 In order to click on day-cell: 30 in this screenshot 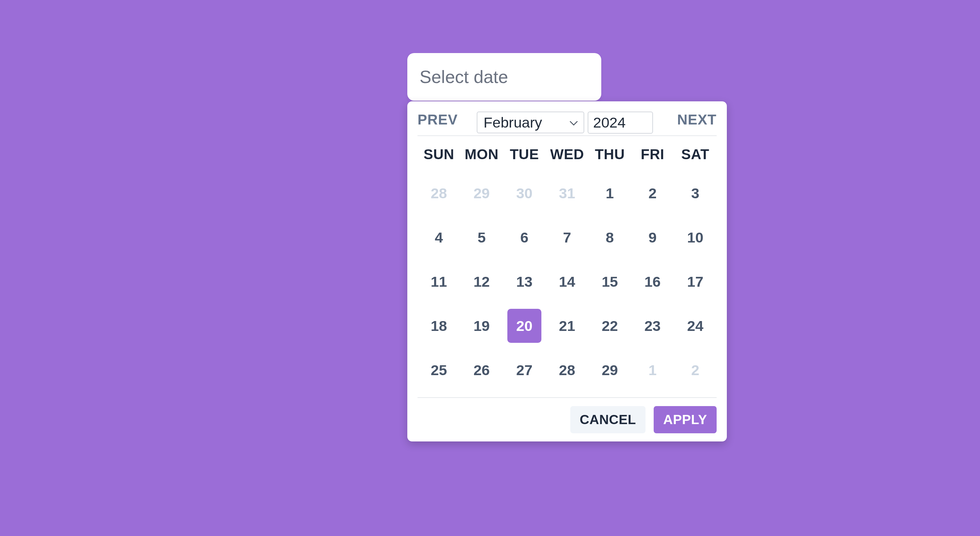, I will do `click(524, 193)`.